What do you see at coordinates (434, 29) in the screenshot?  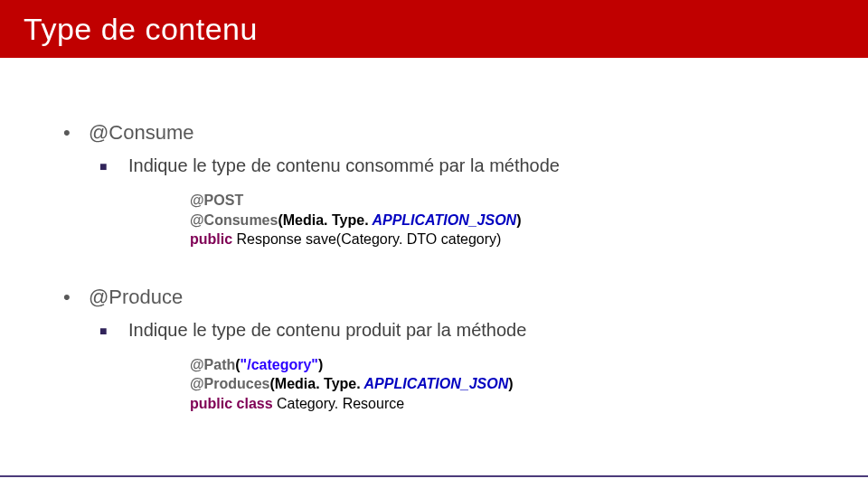 I see `title-bar: Type de contenu` at bounding box center [434, 29].